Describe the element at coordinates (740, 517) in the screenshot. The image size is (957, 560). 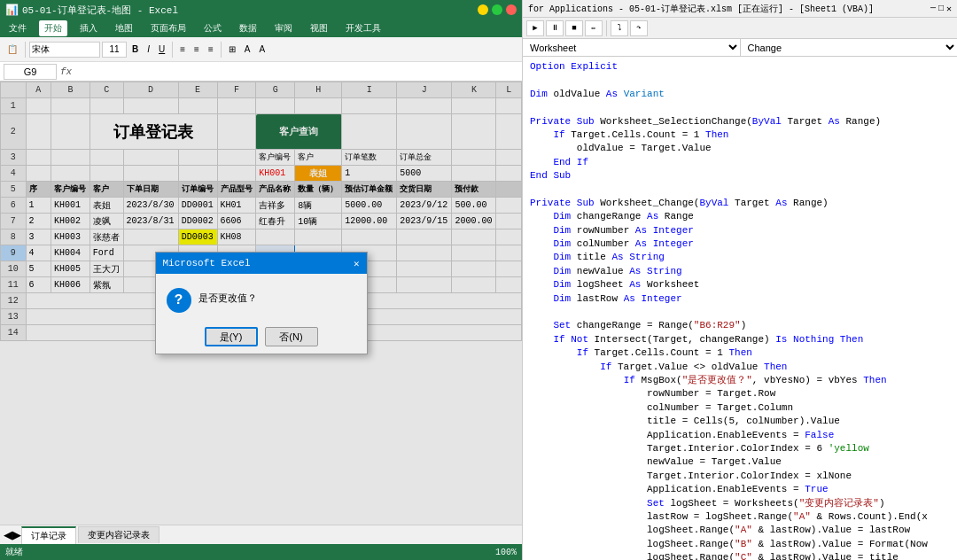
I see `code-line: lastRow = logSheet.Range("A" & Rows.Coun…` at that location.